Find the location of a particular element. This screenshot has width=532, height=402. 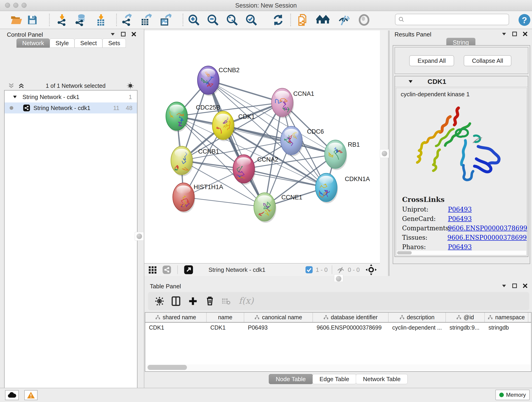

expand-all-icon is located at coordinates (21, 86).